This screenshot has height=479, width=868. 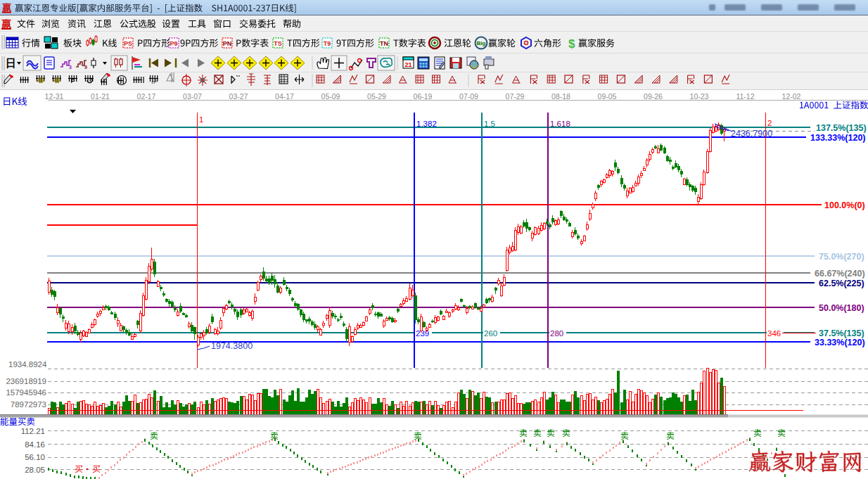 I want to click on svg-text: 236918919, so click(x=26, y=381).